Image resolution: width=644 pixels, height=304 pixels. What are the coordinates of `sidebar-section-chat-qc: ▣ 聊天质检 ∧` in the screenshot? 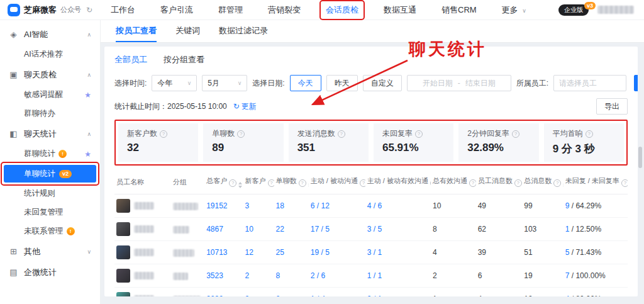 It's located at (50, 74).